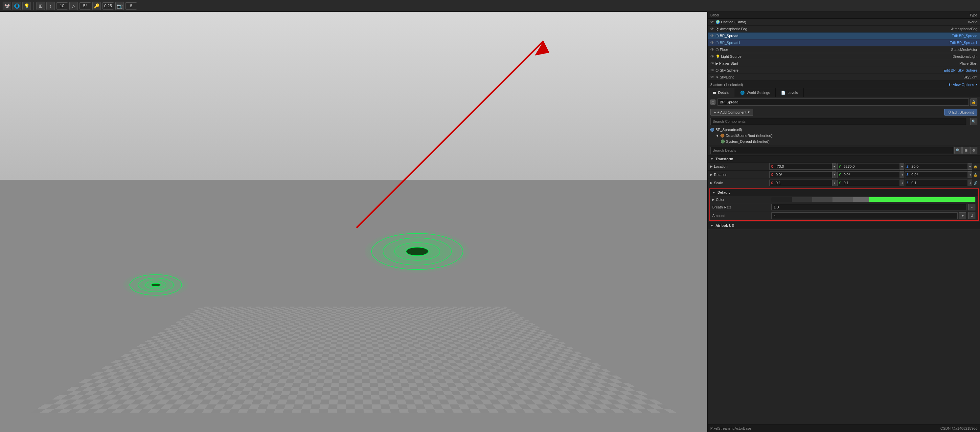 The image size is (980, 432). Describe the element at coordinates (832, 151) in the screenshot. I see `search-details-input` at that location.